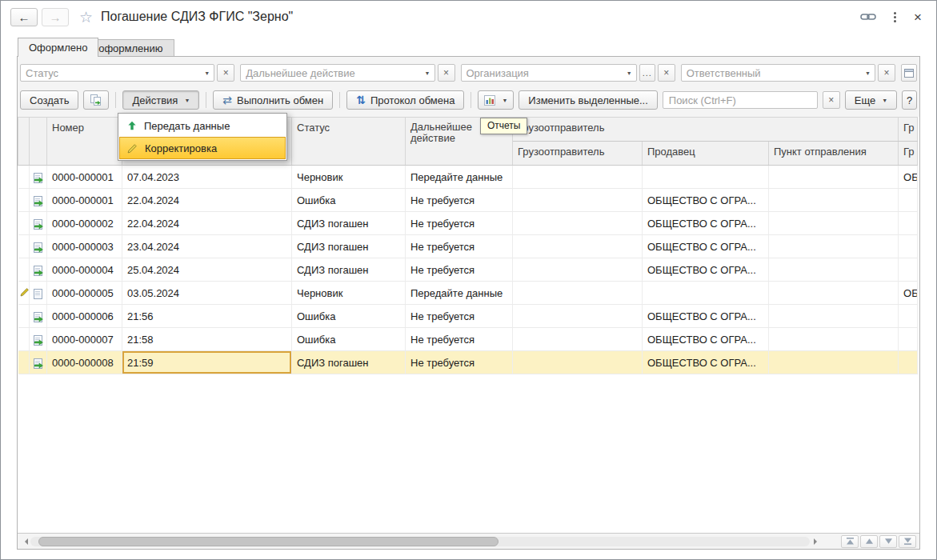 This screenshot has width=937, height=560. What do you see at coordinates (888, 542) in the screenshot?
I see `page-down-button` at bounding box center [888, 542].